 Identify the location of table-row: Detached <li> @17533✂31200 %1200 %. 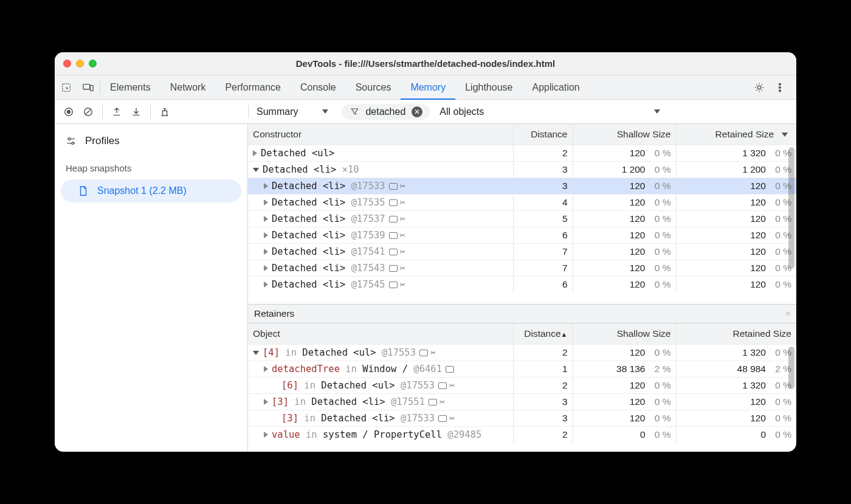
(522, 186).